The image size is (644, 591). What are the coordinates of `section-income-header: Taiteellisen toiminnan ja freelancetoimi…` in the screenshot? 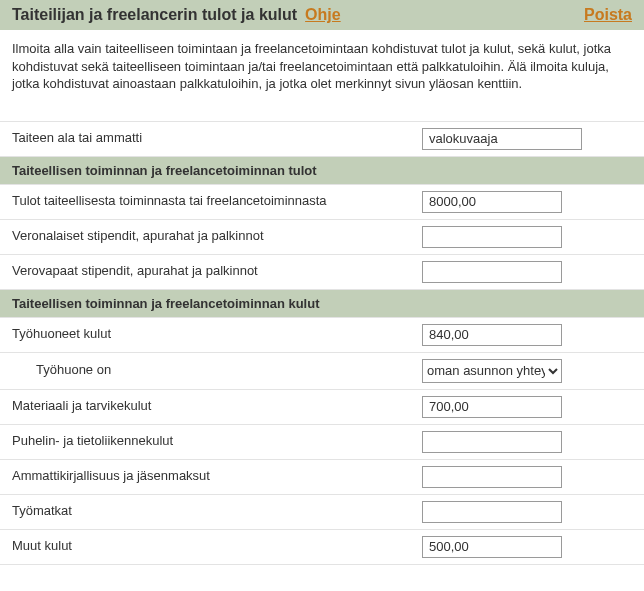 It's located at (322, 171).